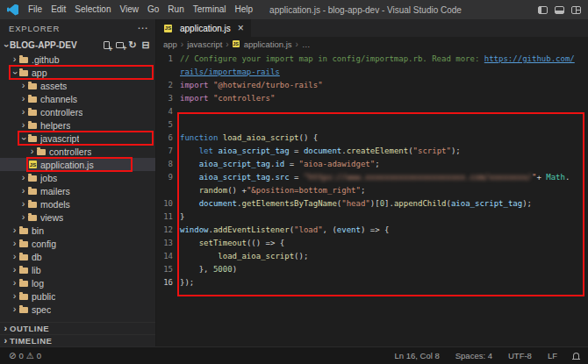 The width and height of the screenshot is (588, 364). Describe the element at coordinates (372, 112) in the screenshot. I see `code-line-4: 4` at that location.